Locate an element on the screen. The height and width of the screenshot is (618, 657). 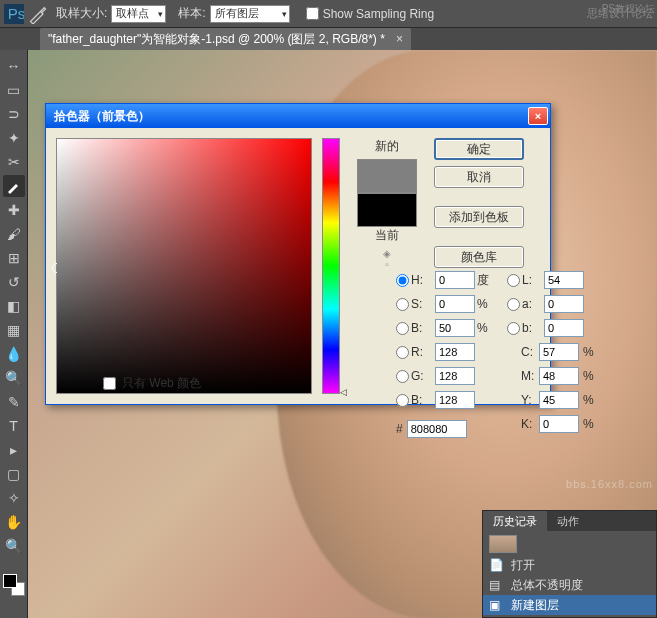
history-item-label: 打开 is located at coordinates (523, 566).